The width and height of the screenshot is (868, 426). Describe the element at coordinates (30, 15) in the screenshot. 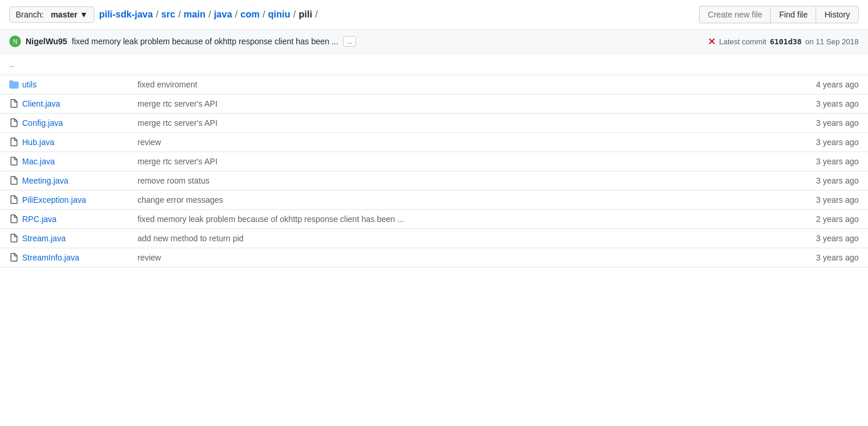

I see `branch-label: Branch:` at that location.